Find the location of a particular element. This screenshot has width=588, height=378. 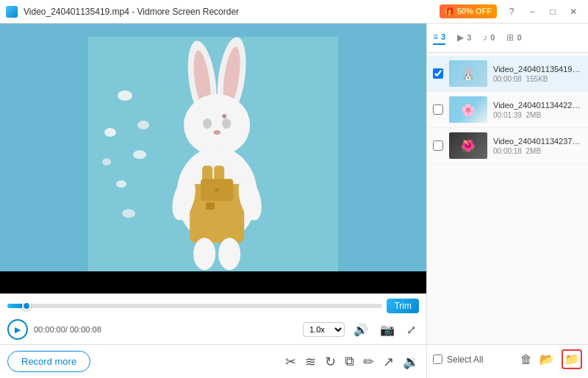

list-item: 🐰 Video_240401135419.mp4 00:00:08 155KB is located at coordinates (507, 74).